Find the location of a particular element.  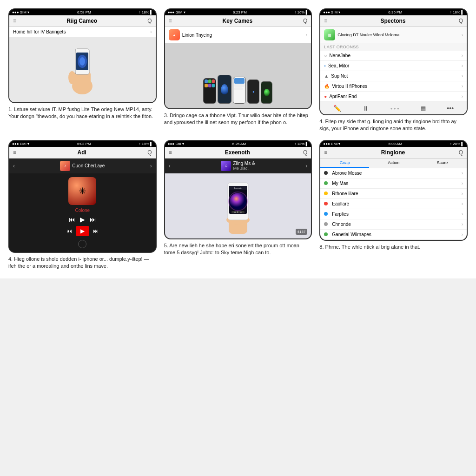

menu-icon-2: ≡ is located at coordinates (170, 21).